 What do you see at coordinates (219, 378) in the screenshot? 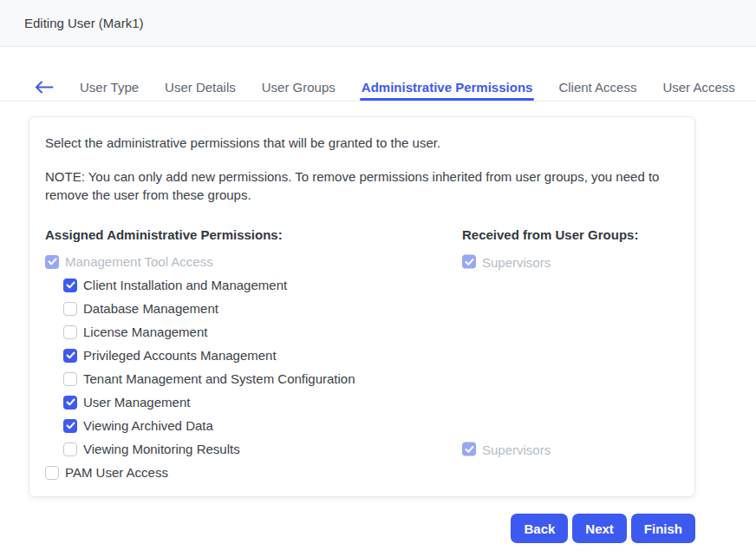
I see `permission-label: Tenant Management and System Configurati…` at bounding box center [219, 378].